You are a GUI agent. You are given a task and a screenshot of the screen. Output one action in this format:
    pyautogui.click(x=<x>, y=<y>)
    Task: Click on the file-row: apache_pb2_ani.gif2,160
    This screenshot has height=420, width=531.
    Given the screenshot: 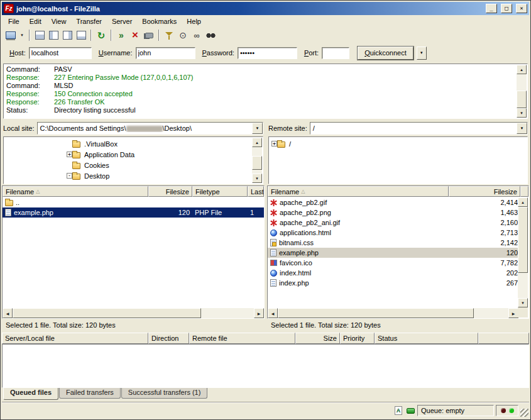 What is the action you would take?
    pyautogui.click(x=393, y=223)
    